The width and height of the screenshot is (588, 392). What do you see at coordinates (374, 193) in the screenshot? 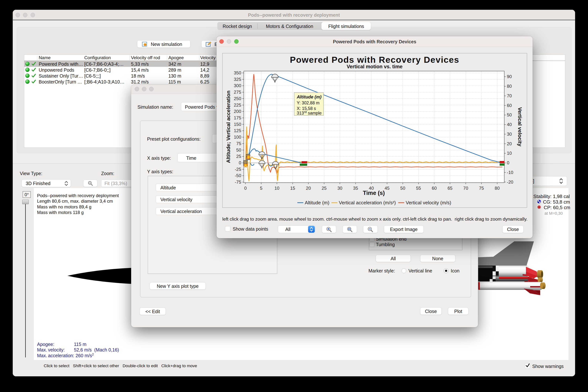
I see `svg-text: Time (s)` at bounding box center [374, 193].